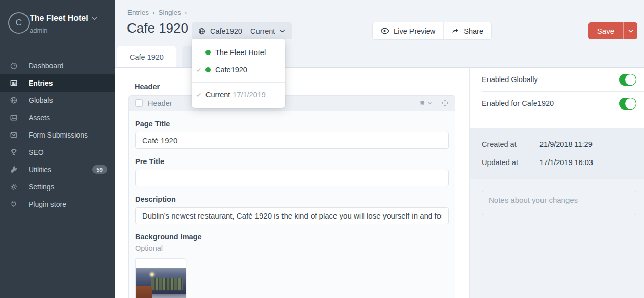 The height and width of the screenshot is (298, 644). Describe the element at coordinates (138, 12) in the screenshot. I see `breadcrumb-entries: Entries` at that location.